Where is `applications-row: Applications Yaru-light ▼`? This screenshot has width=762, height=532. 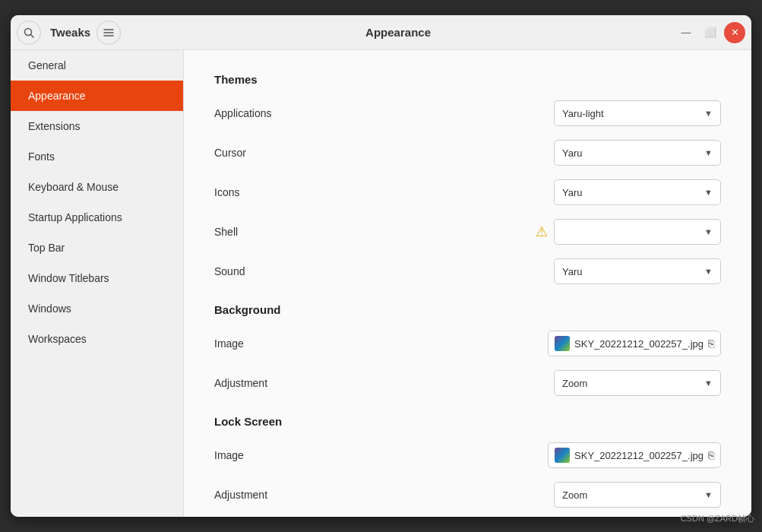
applications-row: Applications Yaru-light ▼ is located at coordinates (468, 113).